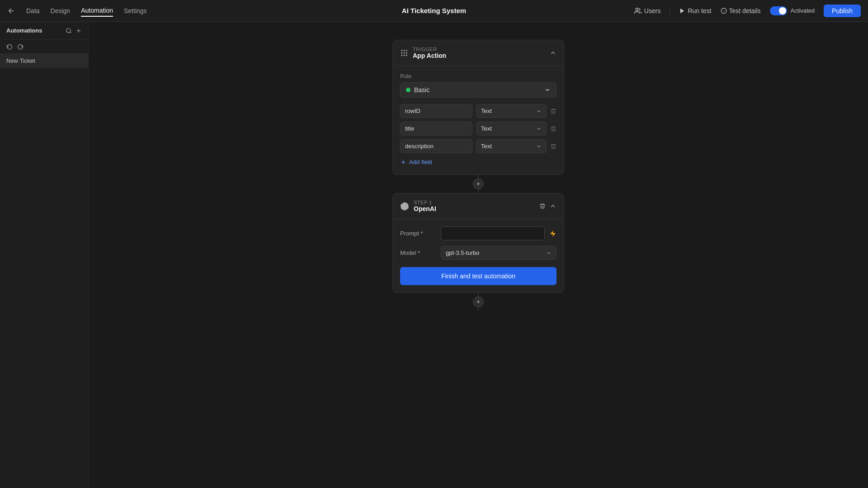  What do you see at coordinates (425, 209) in the screenshot?
I see `step1-name: OpenAI` at bounding box center [425, 209].